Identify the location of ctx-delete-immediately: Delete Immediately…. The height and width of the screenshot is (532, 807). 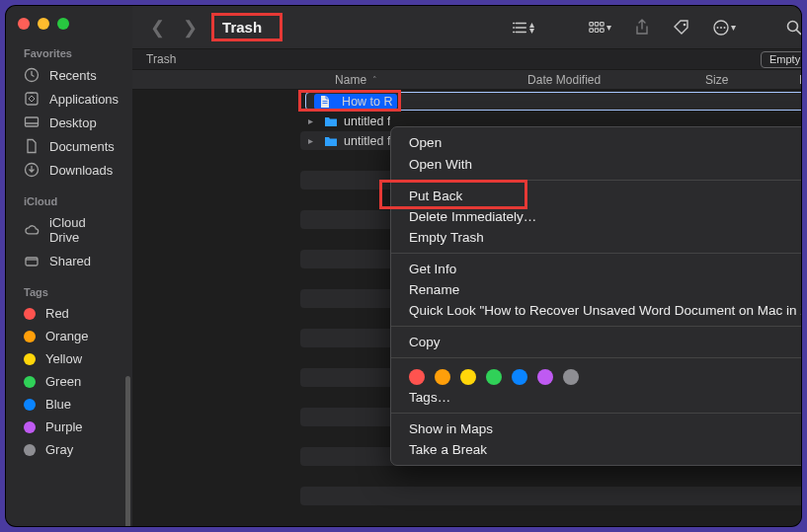
(597, 217).